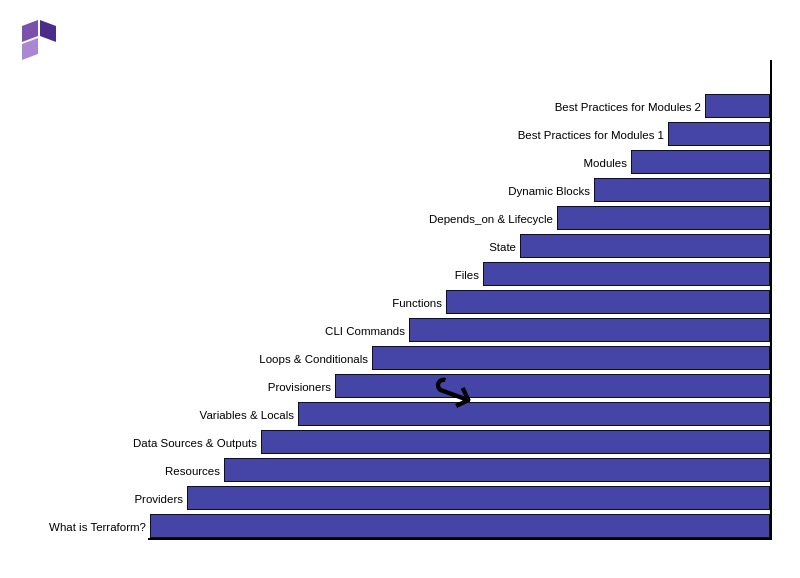 The width and height of the screenshot is (800, 578). Describe the element at coordinates (295, 191) in the screenshot. I see `step-label: Dynamic Blocks` at that location.